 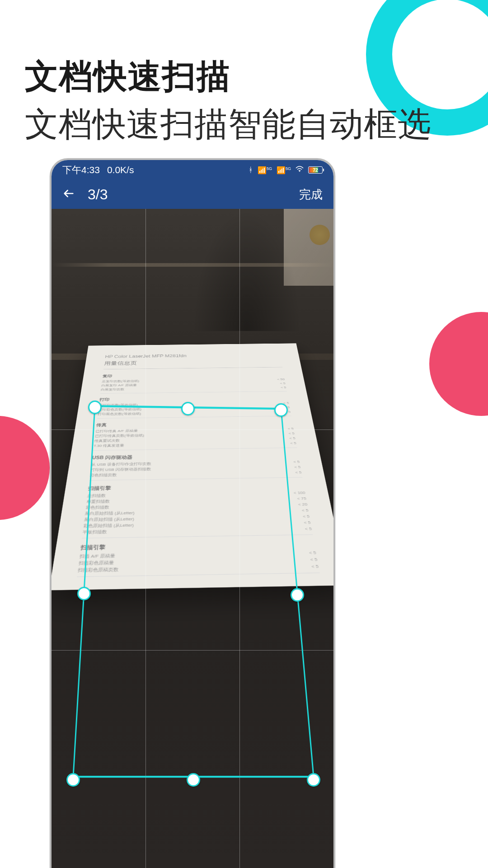 What do you see at coordinates (284, 170) in the screenshot?
I see `signal-icon-2: 📶5G` at bounding box center [284, 170].